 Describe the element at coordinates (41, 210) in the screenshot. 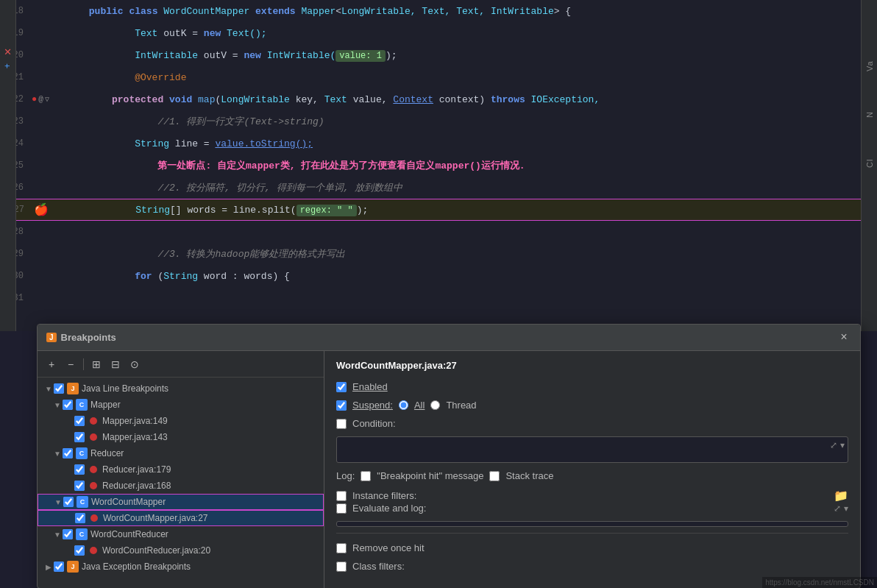

I see `apple-breakpoint-icon: 🍎` at that location.